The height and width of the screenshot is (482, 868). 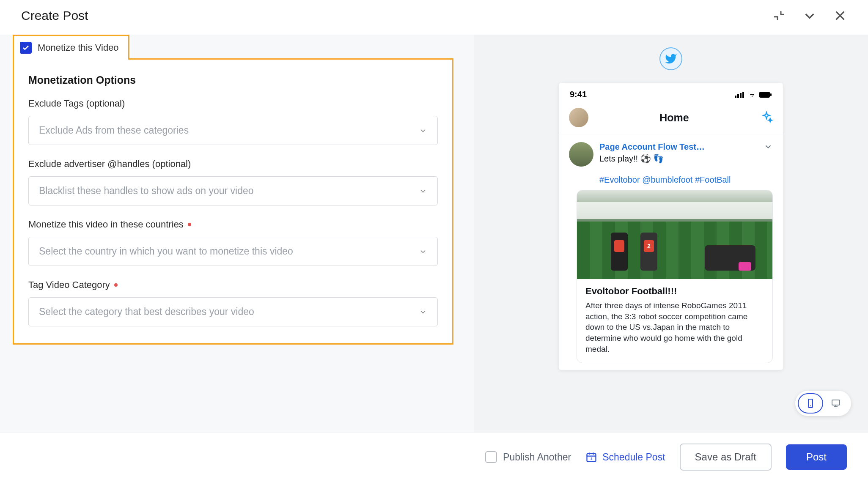 I want to click on battery-icon, so click(x=766, y=95).